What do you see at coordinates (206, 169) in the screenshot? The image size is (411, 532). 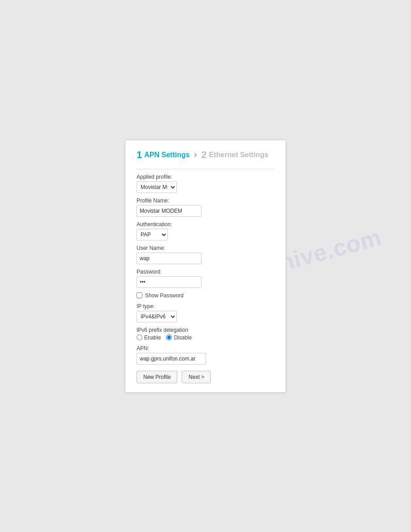 I see `divider` at bounding box center [206, 169].